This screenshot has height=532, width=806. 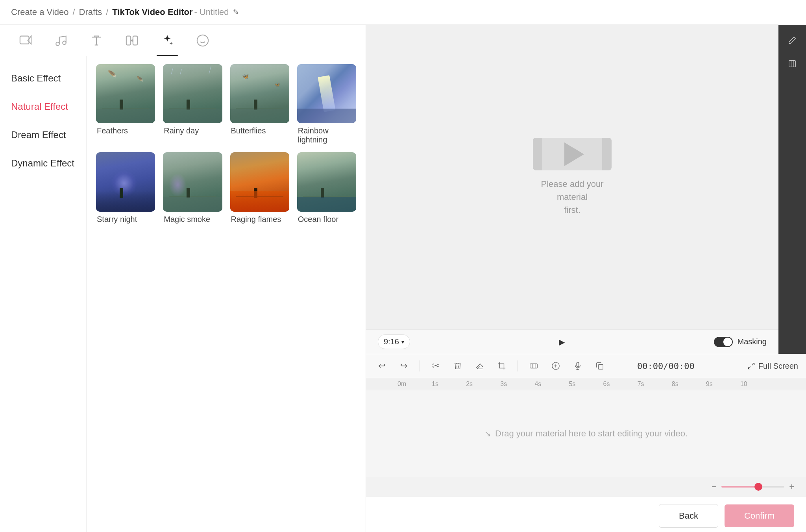 I want to click on tool-frame-btn, so click(x=792, y=64).